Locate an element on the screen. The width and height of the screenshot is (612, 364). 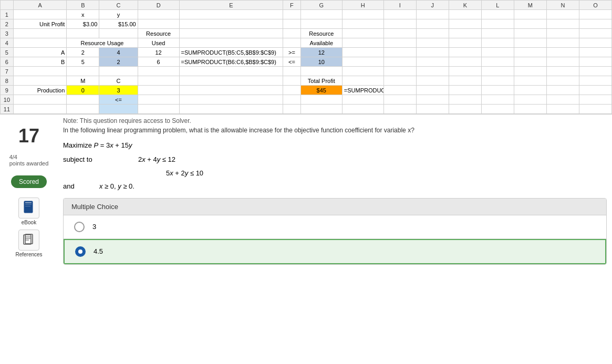
cell-l10 is located at coordinates (497, 100).